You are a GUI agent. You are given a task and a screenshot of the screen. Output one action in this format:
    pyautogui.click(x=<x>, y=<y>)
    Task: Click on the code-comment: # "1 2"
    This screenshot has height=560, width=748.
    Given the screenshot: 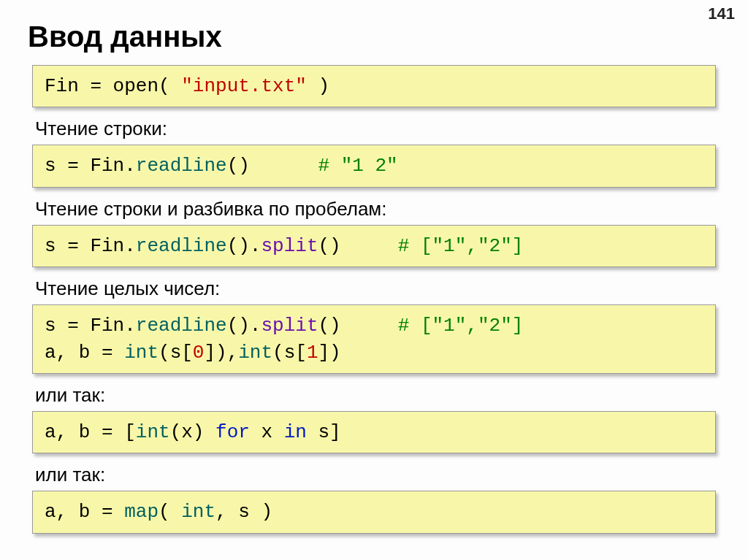 What is the action you would take?
    pyautogui.click(x=358, y=166)
    